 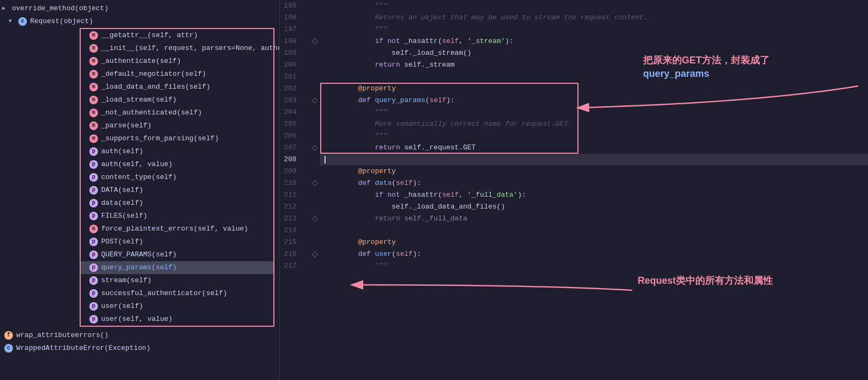 What do you see at coordinates (62, 335) in the screenshot?
I see `sidebar-item-label: wrap_attributeerrors()` at bounding box center [62, 335].